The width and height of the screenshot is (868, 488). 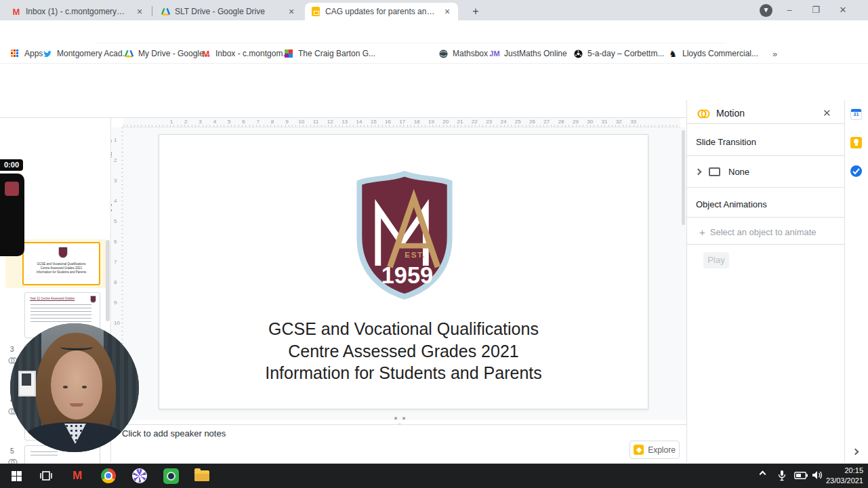 What do you see at coordinates (855, 451) in the screenshot?
I see `side-panel-toggle-icon` at bounding box center [855, 451].